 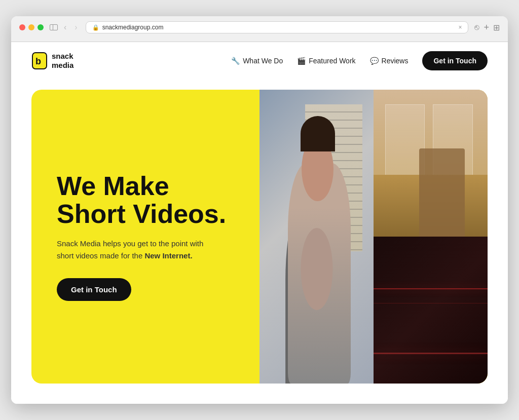 I want to click on forward-button: ›, so click(x=76, y=27).